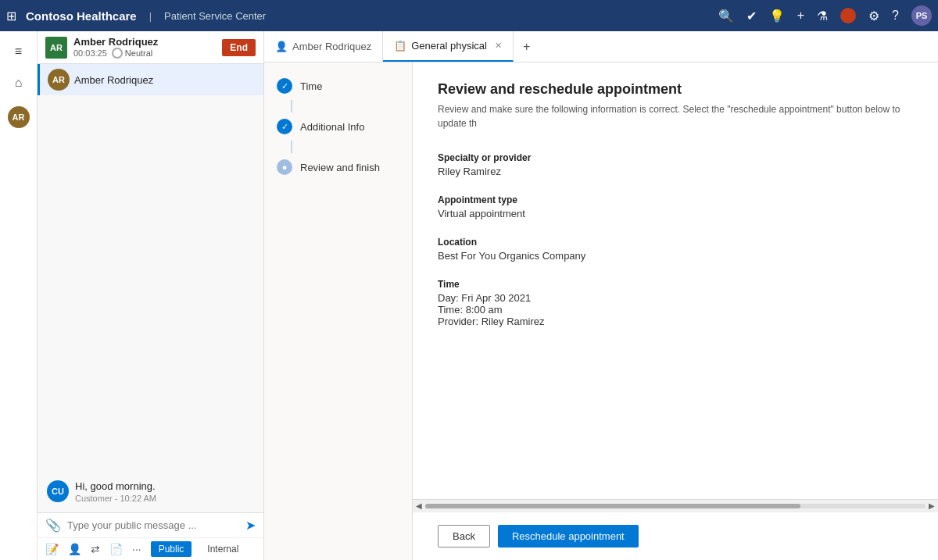  What do you see at coordinates (338, 311) in the screenshot?
I see `steps-sidebar: ✓ Time ✓ Additional Info ● Review and fi…` at bounding box center [338, 311].